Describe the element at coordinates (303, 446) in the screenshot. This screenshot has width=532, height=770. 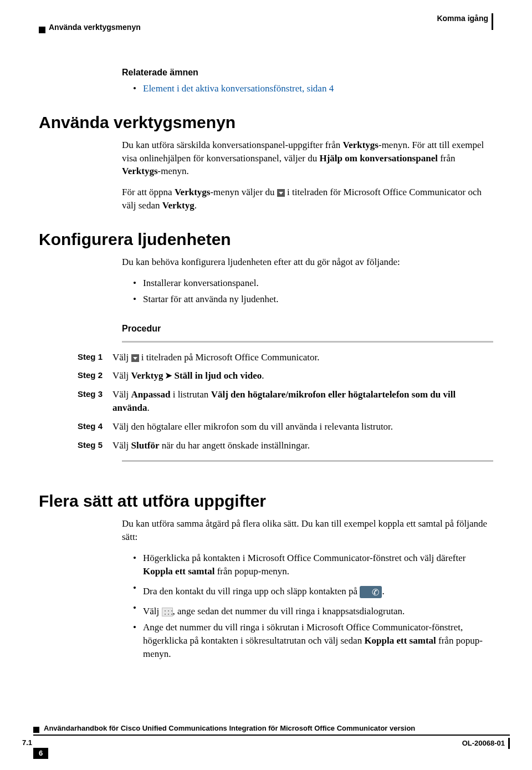
I see `step-text: Välj Slutför när du har angett önskade i…` at that location.